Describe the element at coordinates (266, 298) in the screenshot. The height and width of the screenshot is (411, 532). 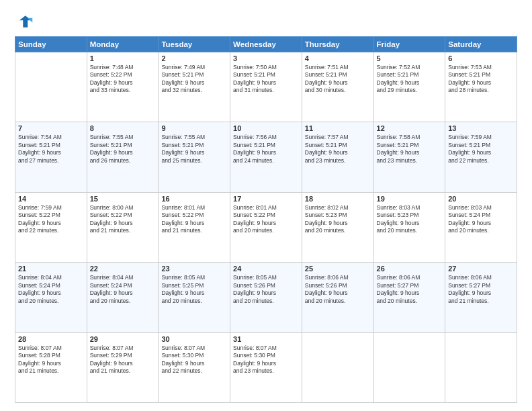
I see `calendar-cell: 24Sunrise: 8:05 AM Sunset: 5:26 PM Dayli…` at that location.